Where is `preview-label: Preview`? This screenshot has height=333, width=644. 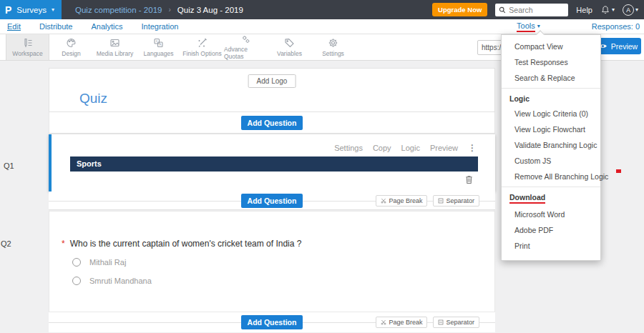 preview-label: Preview is located at coordinates (624, 46).